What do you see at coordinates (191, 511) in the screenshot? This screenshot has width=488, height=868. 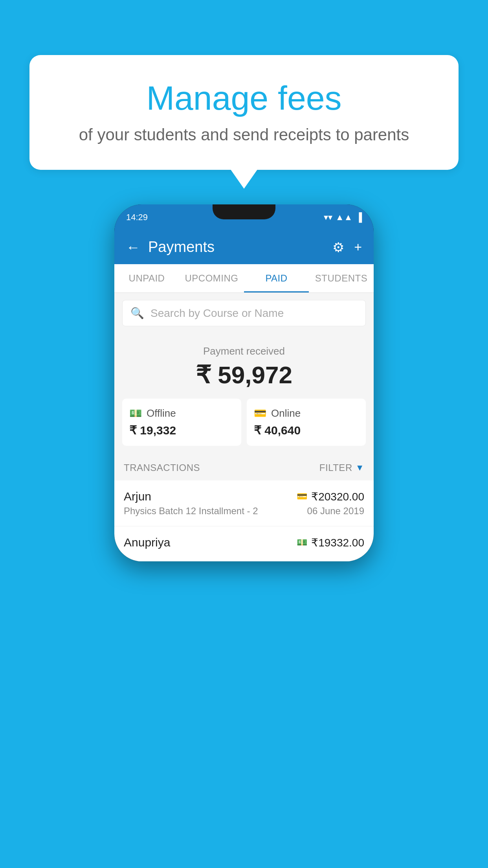 I see `transaction-course: Physics Batch 12 Installment - 2` at bounding box center [191, 511].